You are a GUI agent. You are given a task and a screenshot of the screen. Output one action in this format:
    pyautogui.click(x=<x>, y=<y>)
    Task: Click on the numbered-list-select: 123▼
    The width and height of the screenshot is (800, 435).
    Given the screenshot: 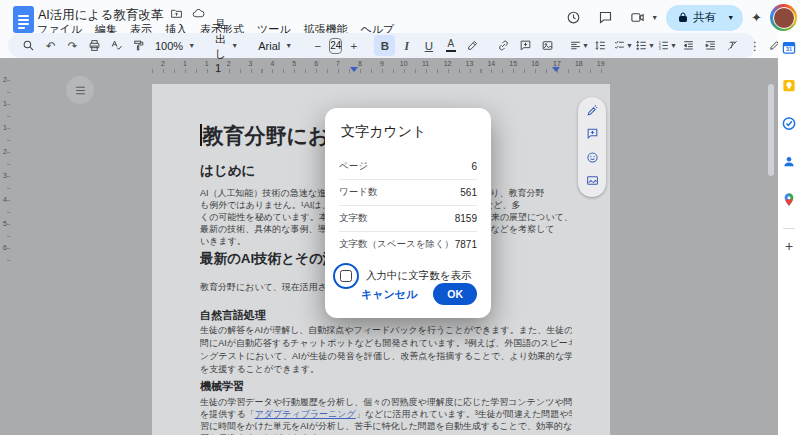 What is the action you would take?
    pyautogui.click(x=666, y=46)
    